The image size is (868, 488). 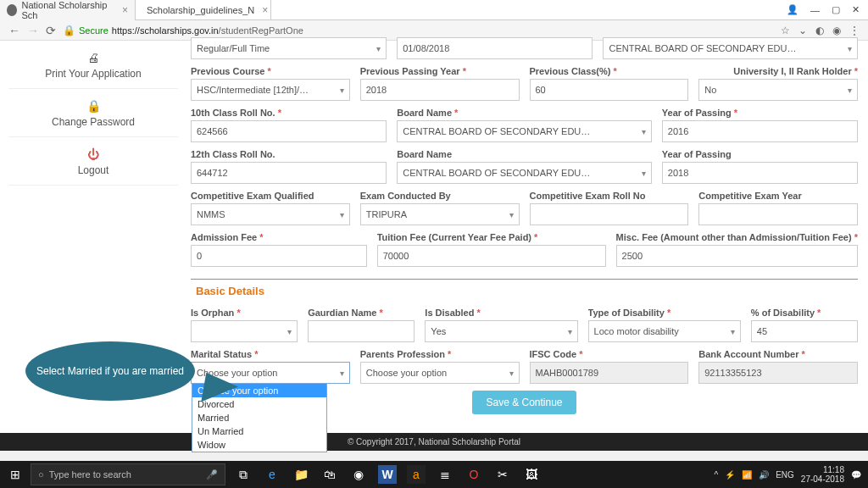 What do you see at coordinates (440, 90) in the screenshot?
I see `previous-passing-year-input: 2018` at bounding box center [440, 90].